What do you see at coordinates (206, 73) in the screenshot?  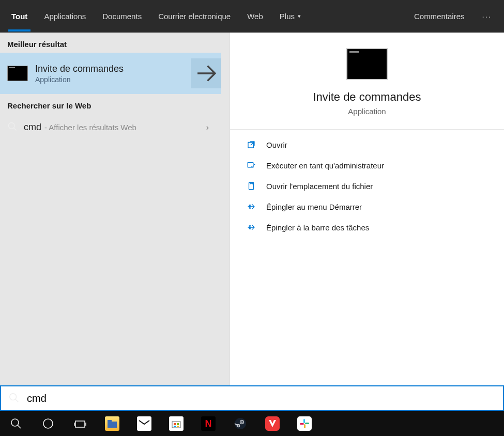 I see `expand-arrow-button` at bounding box center [206, 73].